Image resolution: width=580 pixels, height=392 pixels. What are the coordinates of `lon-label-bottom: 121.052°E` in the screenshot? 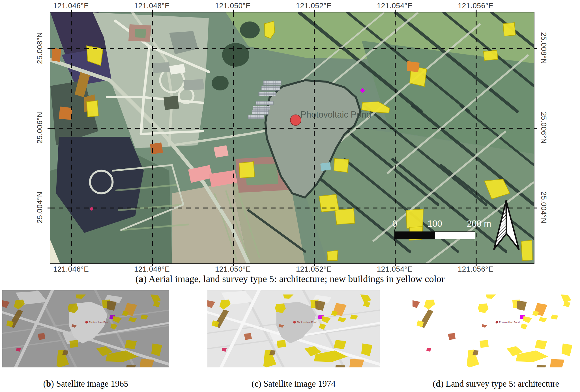 It's located at (314, 269).